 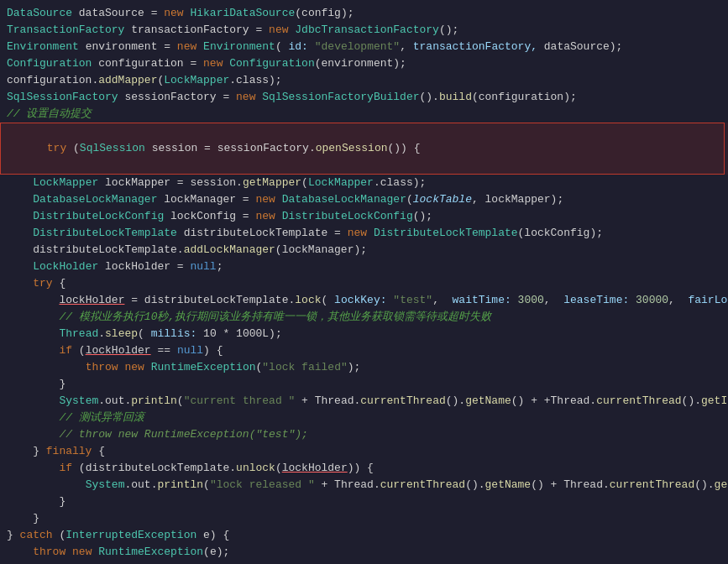 I want to click on code-line: try {, so click(x=364, y=284).